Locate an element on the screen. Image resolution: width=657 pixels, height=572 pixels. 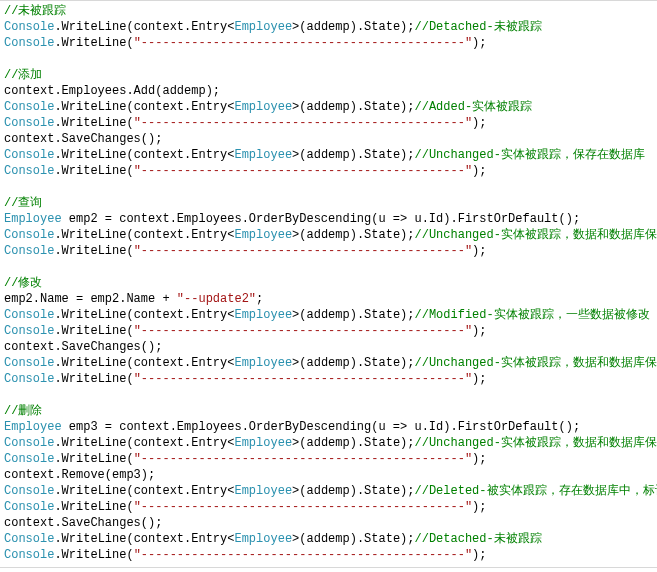
comment-untracked-header: //未被跟踪 is located at coordinates (35, 11).